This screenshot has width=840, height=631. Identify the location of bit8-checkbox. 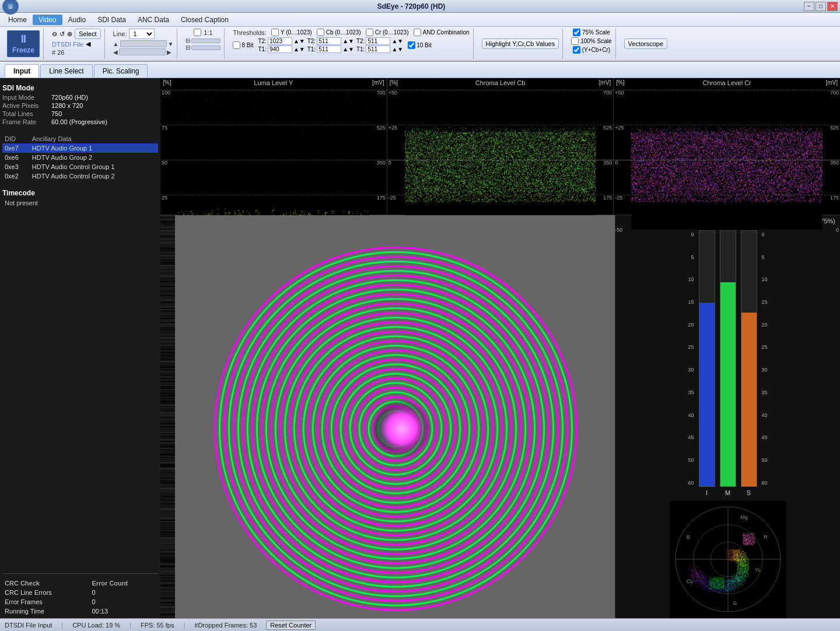
(237, 45).